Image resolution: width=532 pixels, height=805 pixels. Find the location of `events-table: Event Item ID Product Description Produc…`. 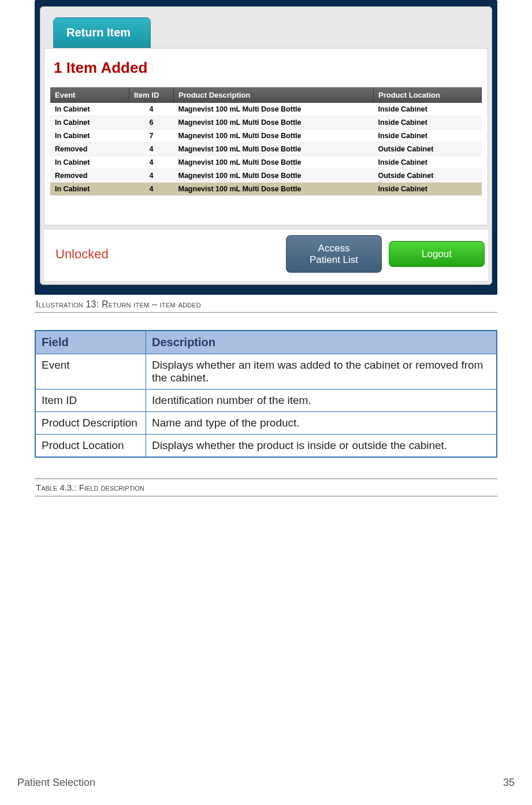

events-table: Event Item ID Product Description Produc… is located at coordinates (266, 142).